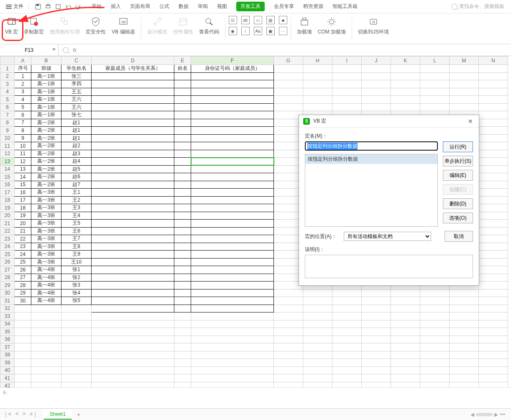 The image size is (511, 420). What do you see at coordinates (318, 378) in the screenshot?
I see `cell-H41` at bounding box center [318, 378].